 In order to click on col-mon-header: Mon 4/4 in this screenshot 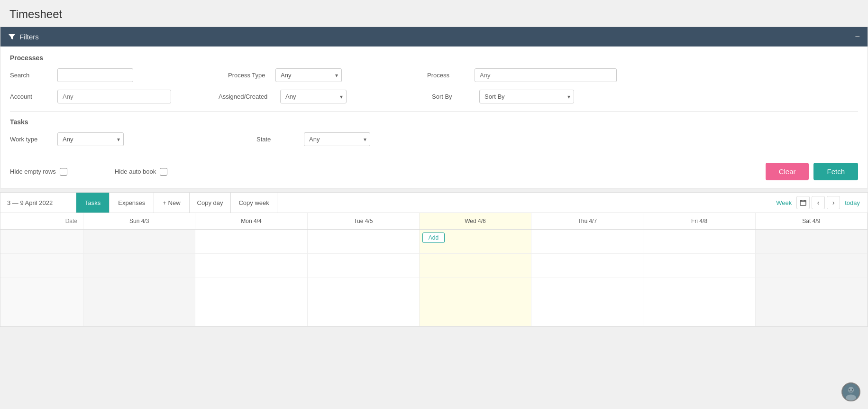, I will do `click(251, 221)`.